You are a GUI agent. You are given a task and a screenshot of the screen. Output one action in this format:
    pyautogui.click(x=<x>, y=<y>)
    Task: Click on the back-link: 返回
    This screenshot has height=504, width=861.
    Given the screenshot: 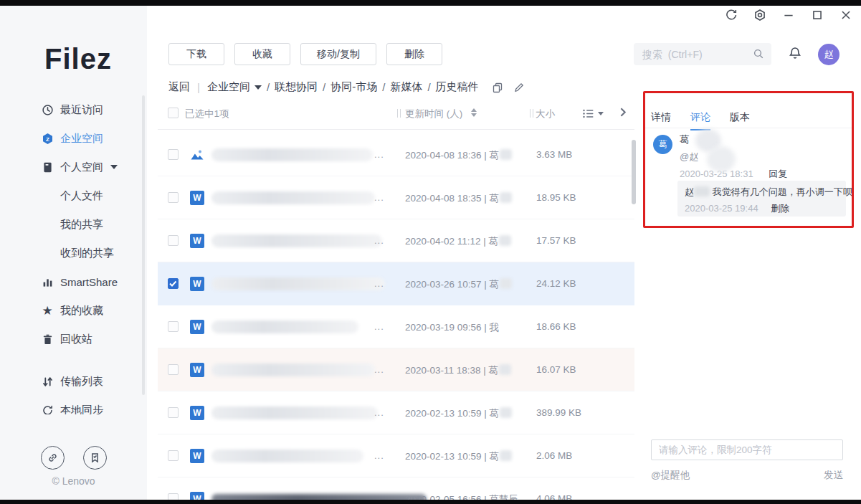 What is the action you would take?
    pyautogui.click(x=179, y=87)
    